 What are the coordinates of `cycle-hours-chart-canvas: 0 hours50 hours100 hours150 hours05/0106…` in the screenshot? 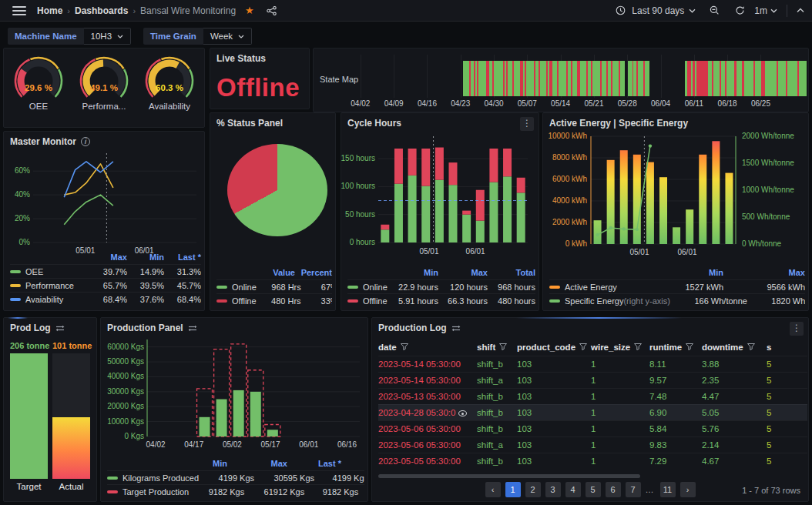 It's located at (438, 195).